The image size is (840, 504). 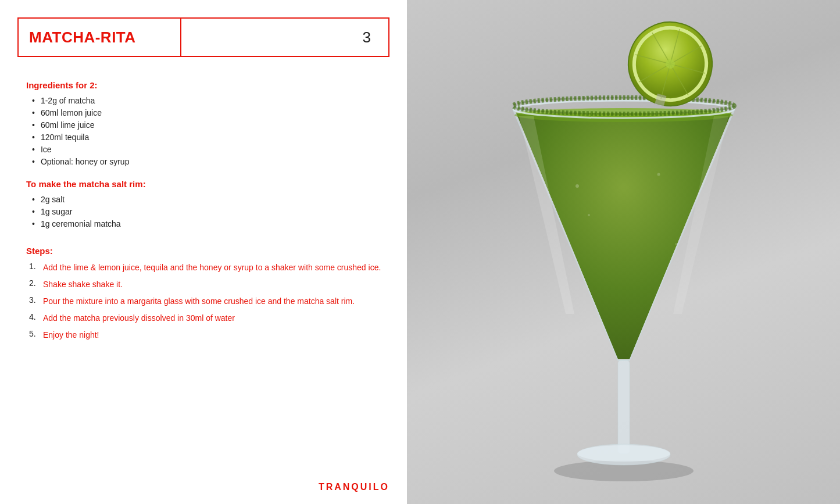 What do you see at coordinates (209, 301) in the screenshot?
I see `list-item: Pour the mixture into a margarita glass …` at bounding box center [209, 301].